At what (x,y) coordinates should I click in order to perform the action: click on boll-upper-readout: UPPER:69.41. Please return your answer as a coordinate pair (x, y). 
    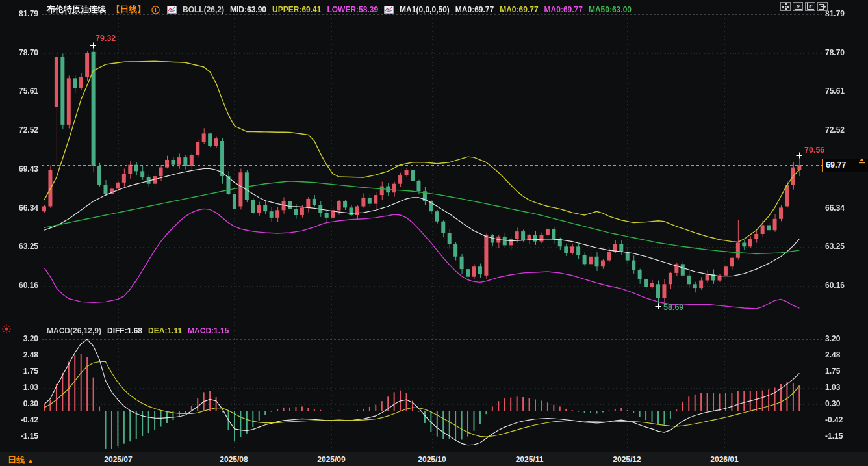
    Looking at the image, I should click on (296, 10).